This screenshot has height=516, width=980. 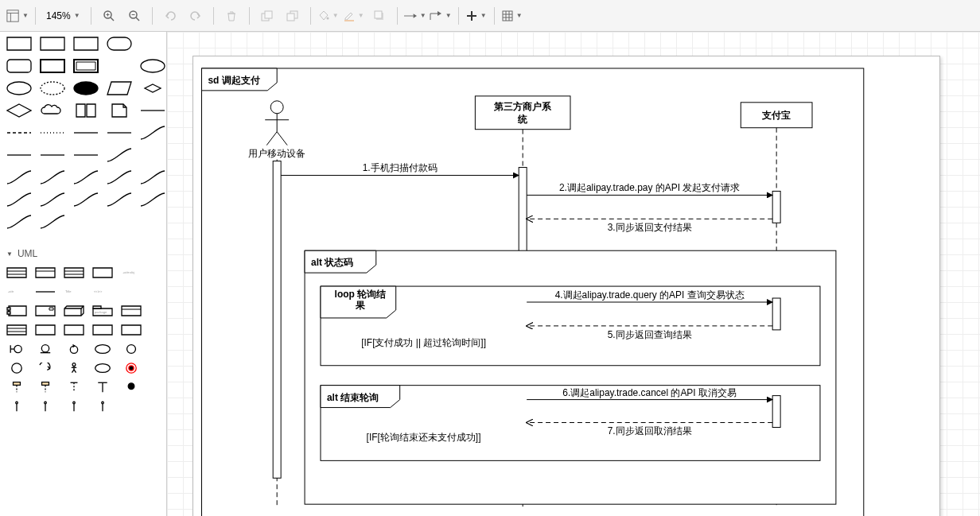 What do you see at coordinates (109, 16) in the screenshot?
I see `zoom-in-button` at bounding box center [109, 16].